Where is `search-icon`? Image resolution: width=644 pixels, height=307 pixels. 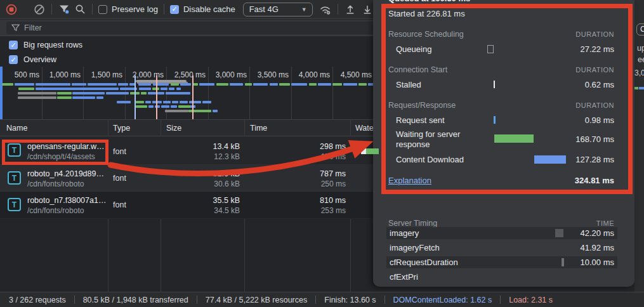
search-icon is located at coordinates (80, 9).